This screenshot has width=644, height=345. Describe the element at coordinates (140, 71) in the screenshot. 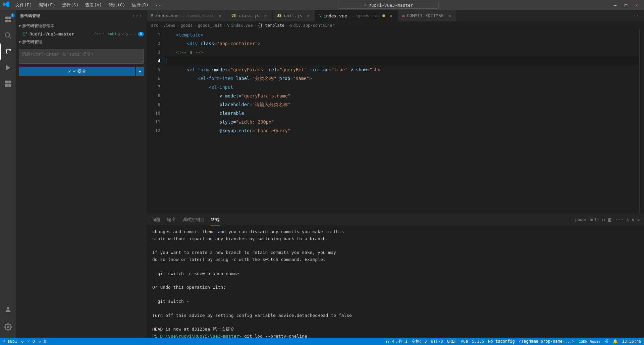

I see `commit-dropdown-button: ▾` at that location.